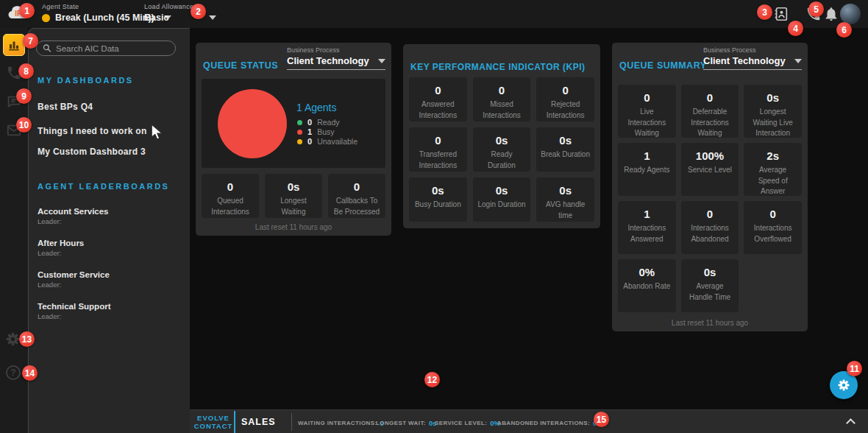  I want to click on stat-label: WAITING INTERACTIONS:, so click(338, 423).